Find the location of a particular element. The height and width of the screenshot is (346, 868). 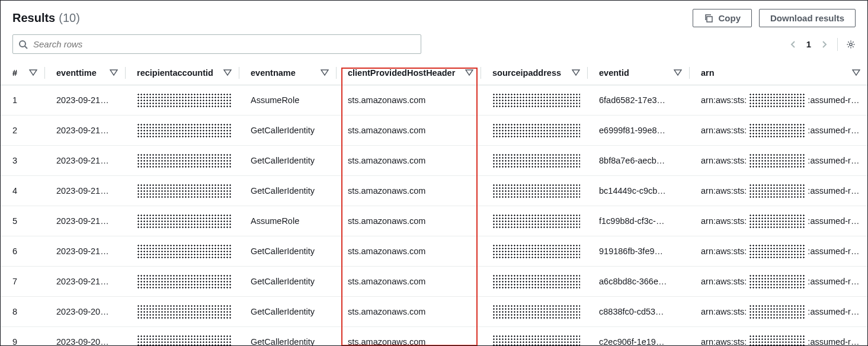

cell-eventid: 8bf8a7e6-aecb… is located at coordinates (638, 161).